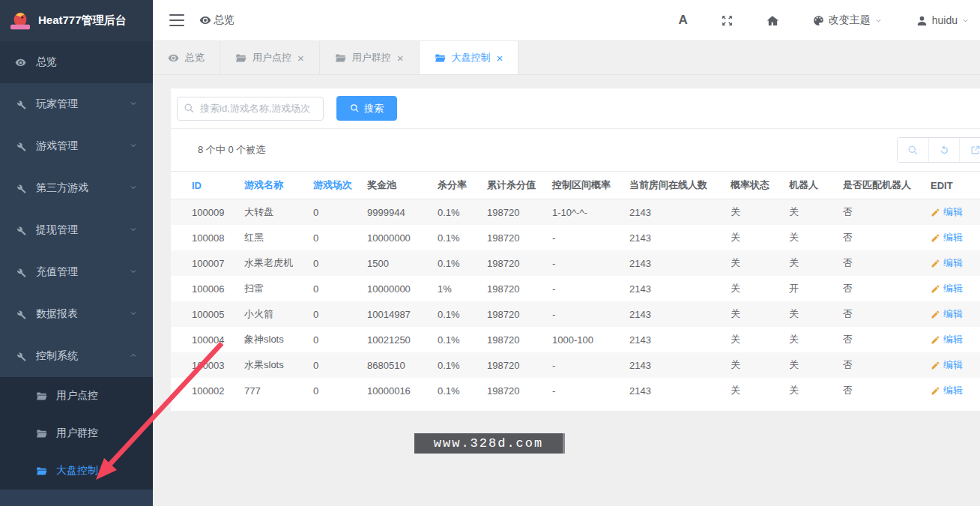 The width and height of the screenshot is (980, 506). What do you see at coordinates (76, 433) in the screenshot?
I see `sidebar-subitem-user-group-control: 用户群控` at bounding box center [76, 433].